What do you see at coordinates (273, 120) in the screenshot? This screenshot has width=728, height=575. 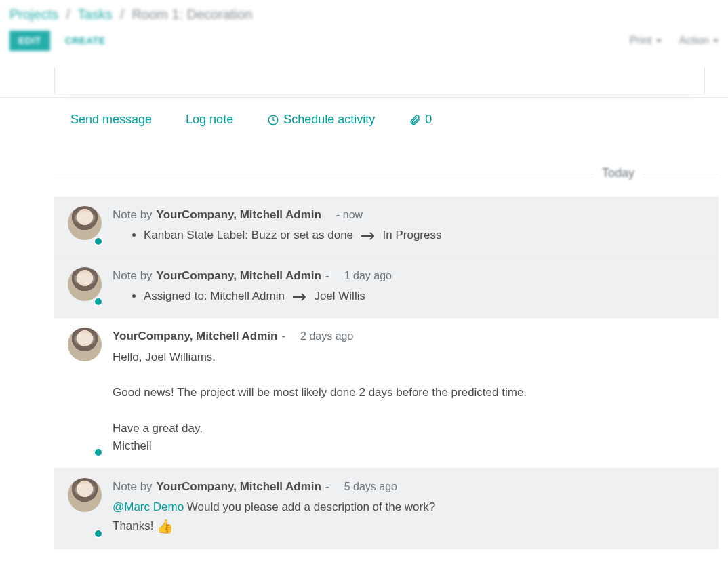 I see `clock-icon` at bounding box center [273, 120].